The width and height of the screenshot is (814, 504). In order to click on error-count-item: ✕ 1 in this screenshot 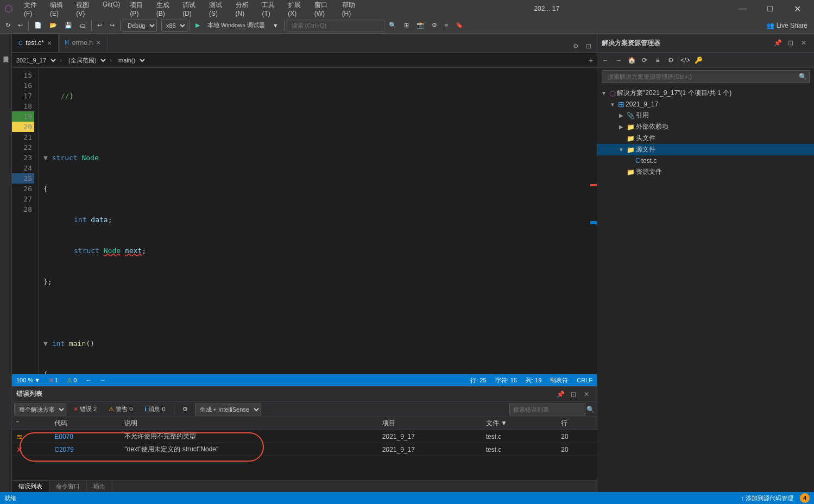, I will do `click(53, 380)`.